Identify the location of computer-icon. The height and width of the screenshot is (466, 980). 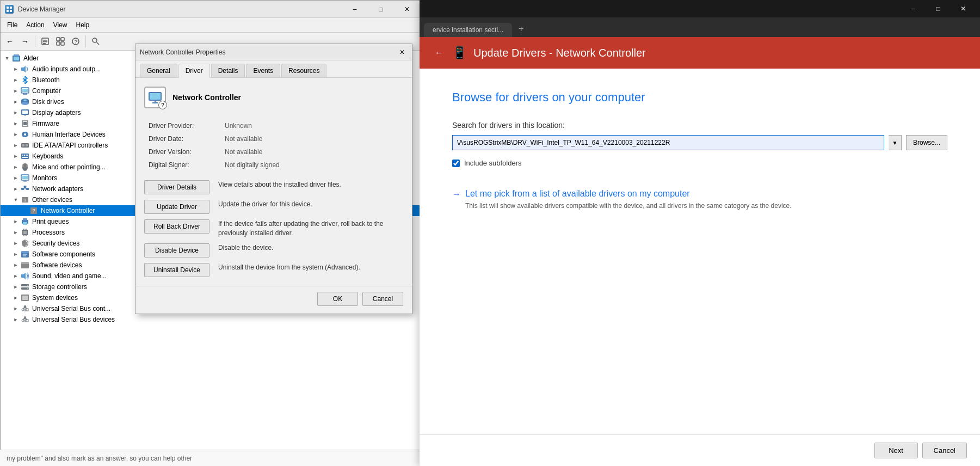
(25, 91).